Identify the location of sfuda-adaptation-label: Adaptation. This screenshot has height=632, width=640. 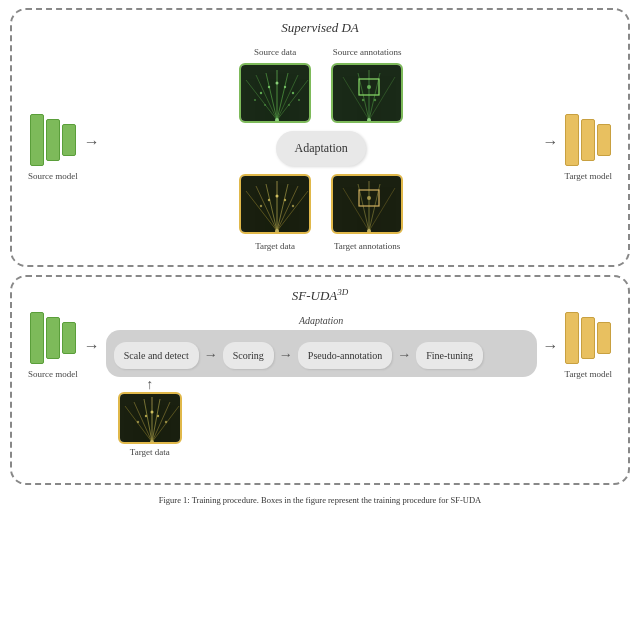
(322, 320).